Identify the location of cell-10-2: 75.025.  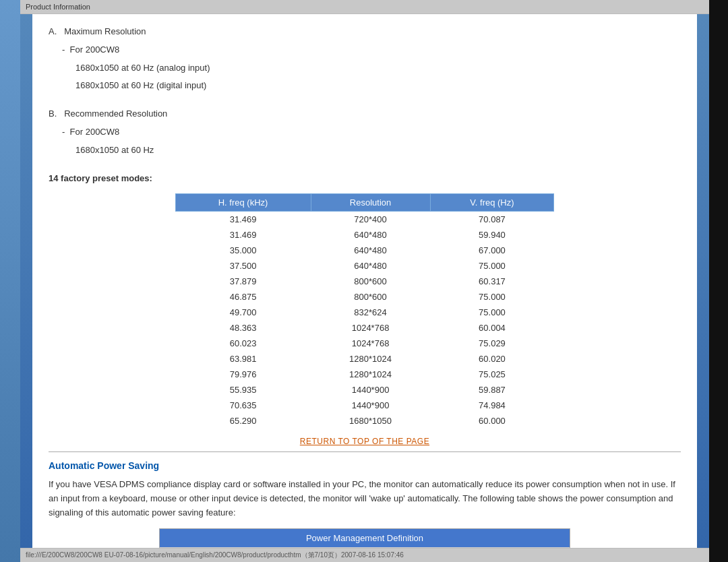
(492, 375).